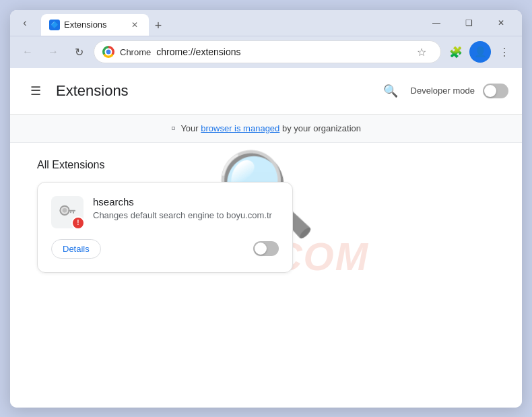  I want to click on dev-mode-toggle, so click(496, 91).